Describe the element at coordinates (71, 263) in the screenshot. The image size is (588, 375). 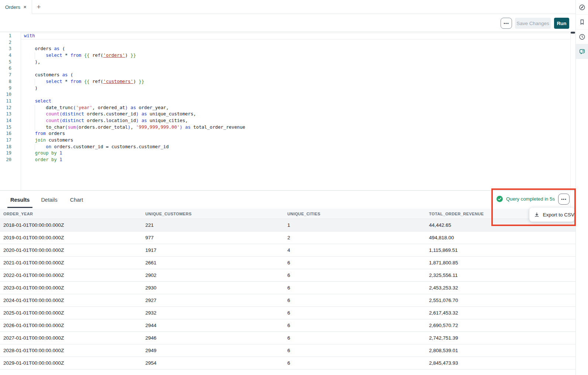
I see `table-cell: 2021-01-01T00:00:00.000Z` at that location.